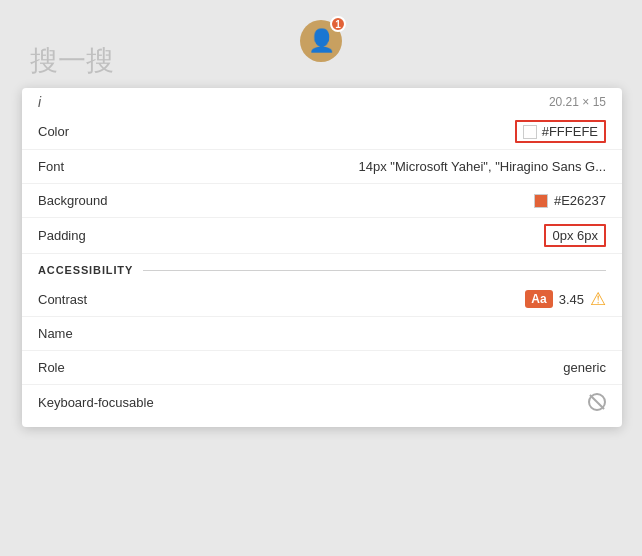 The image size is (642, 556). Describe the element at coordinates (530, 132) in the screenshot. I see `color-swatch` at that location.